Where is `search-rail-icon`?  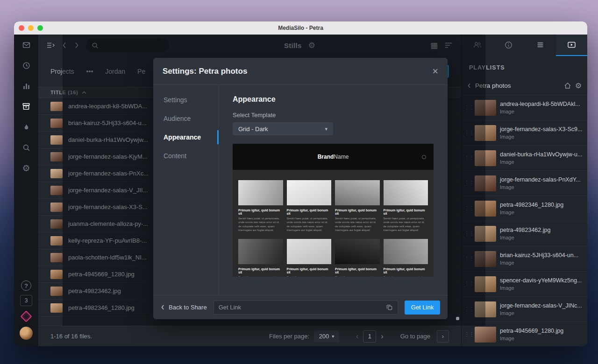
search-rail-icon is located at coordinates (26, 147).